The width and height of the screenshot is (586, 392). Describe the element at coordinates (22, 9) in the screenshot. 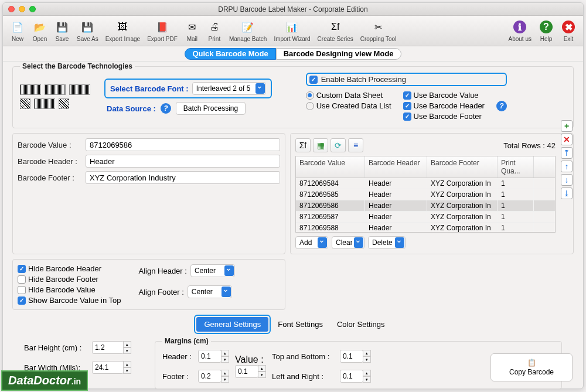

I see `minimize-icon` at that location.